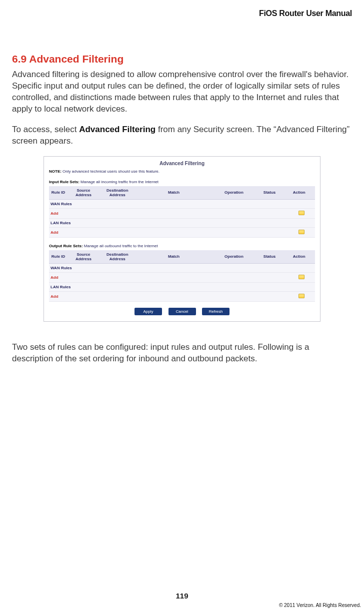 This screenshot has height=614, width=364. Describe the element at coordinates (320, 605) in the screenshot. I see `copyright: © 2011 Verizon. All Rights Reserved.` at that location.